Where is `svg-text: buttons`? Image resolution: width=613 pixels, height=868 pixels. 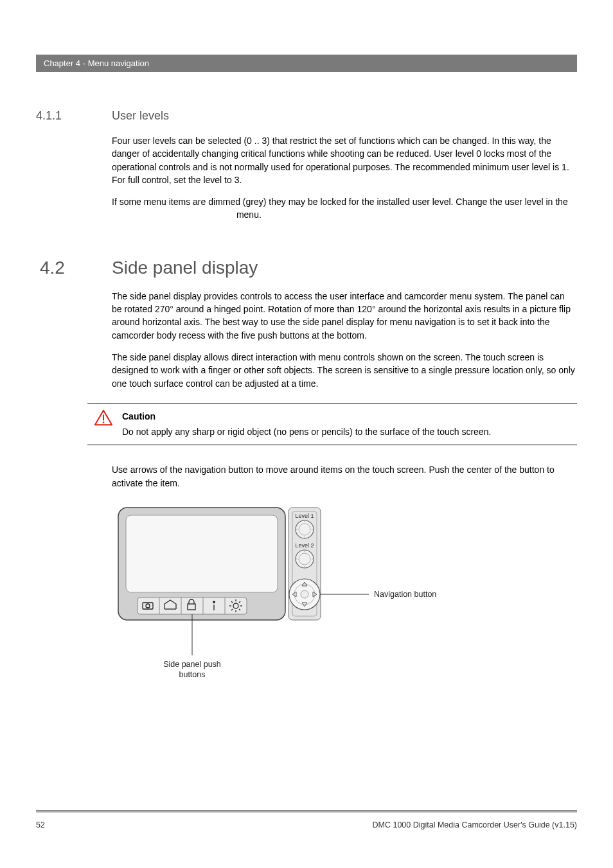 svg-text: buttons is located at coordinates (191, 675).